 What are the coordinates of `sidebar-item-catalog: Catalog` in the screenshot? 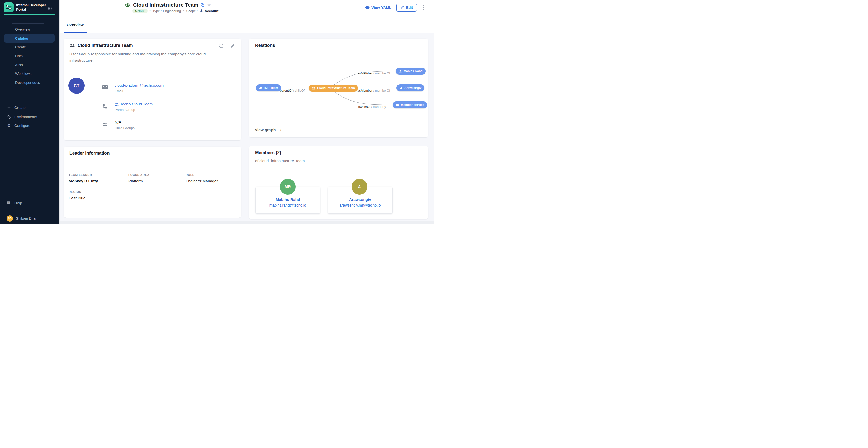 It's located at (29, 38).